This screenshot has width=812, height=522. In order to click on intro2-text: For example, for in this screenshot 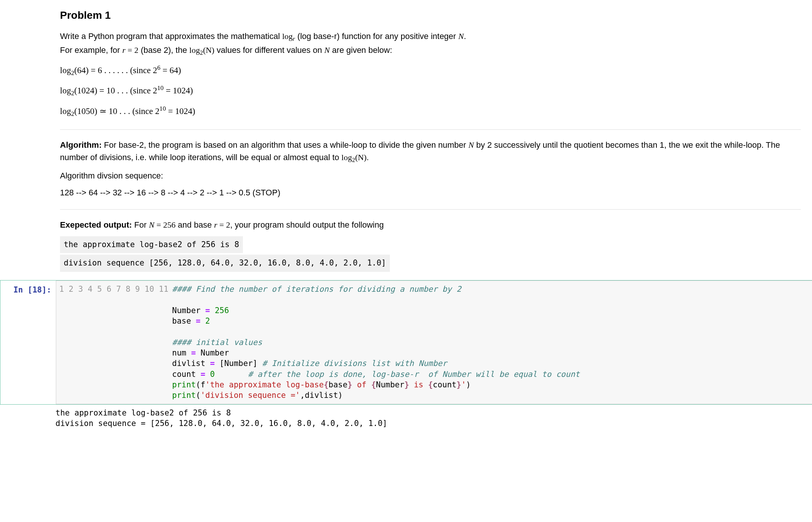, I will do `click(91, 50)`.